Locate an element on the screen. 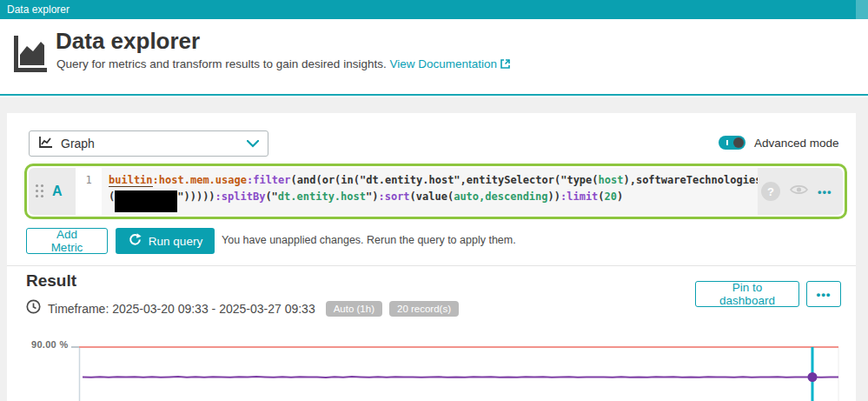 The width and height of the screenshot is (868, 401). pin-to-dashboard-button: Pin to dashboard is located at coordinates (747, 294).